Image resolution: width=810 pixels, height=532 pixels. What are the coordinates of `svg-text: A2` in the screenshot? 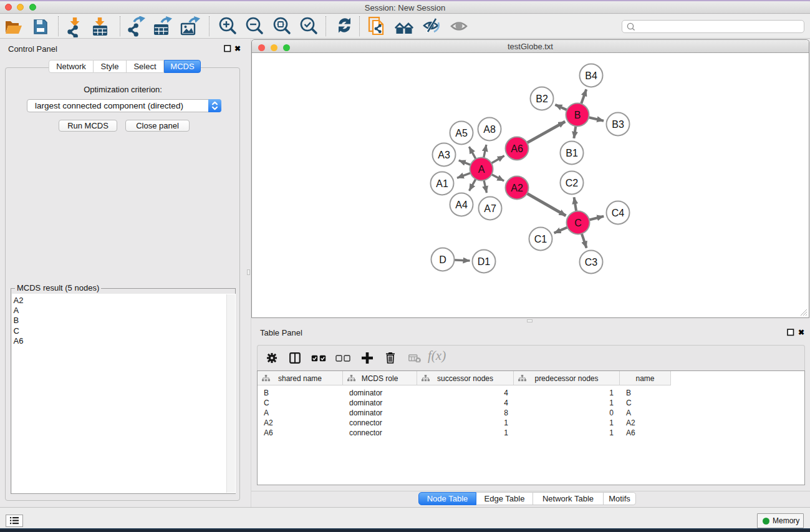 It's located at (517, 188).